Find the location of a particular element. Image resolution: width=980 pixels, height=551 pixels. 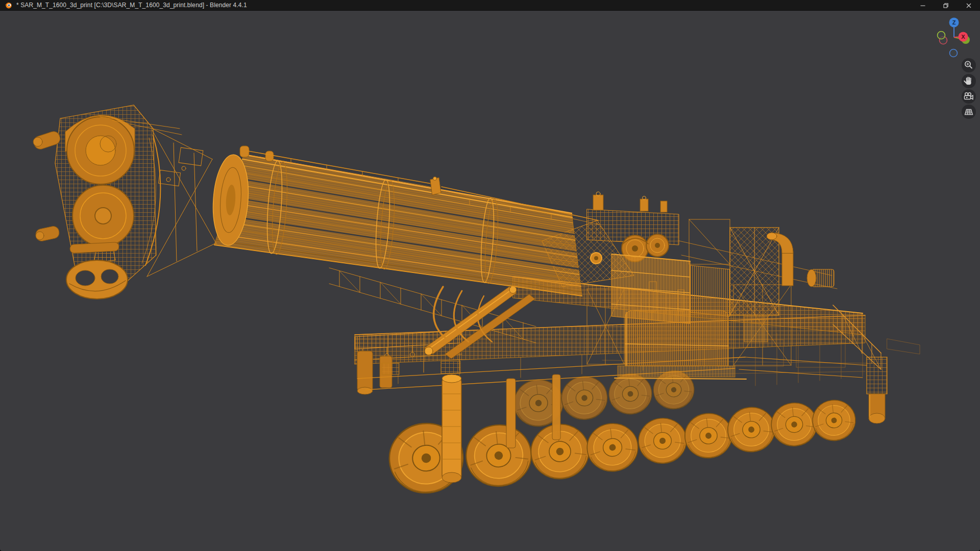

window-title: * SAR_M_T_1600_3d_print [C:\3D\SAR_M_T_1… is located at coordinates (132, 5).